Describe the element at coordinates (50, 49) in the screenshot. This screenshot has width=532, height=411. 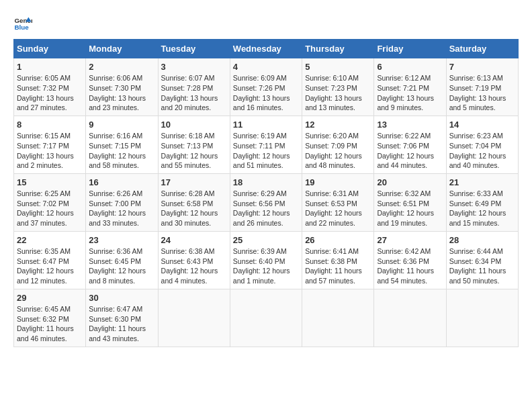
I see `weekday-header-sunday: Sunday` at that location.